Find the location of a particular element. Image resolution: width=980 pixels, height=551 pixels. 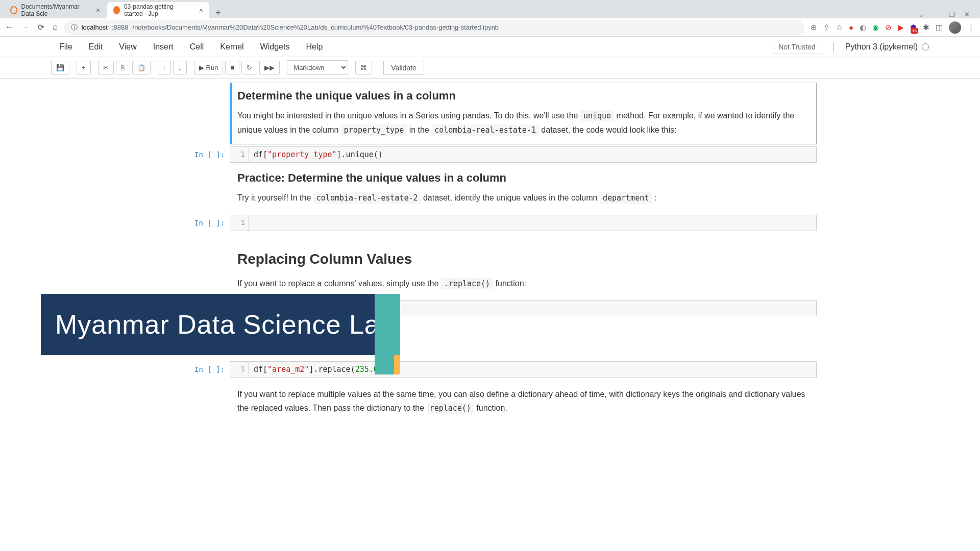

sidepanel-icon: ◫ is located at coordinates (939, 28).